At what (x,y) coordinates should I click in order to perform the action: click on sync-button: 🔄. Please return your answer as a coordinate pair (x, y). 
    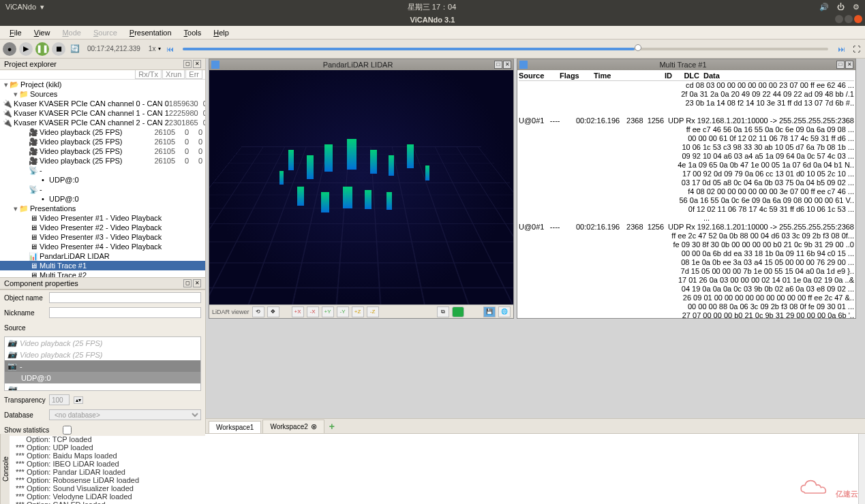
    Looking at the image, I should click on (75, 49).